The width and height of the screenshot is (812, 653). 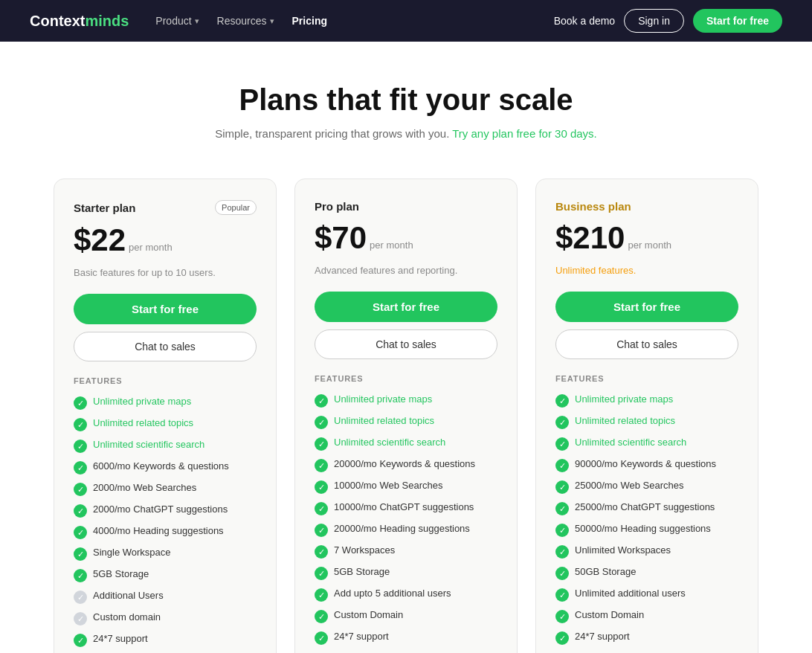 What do you see at coordinates (584, 21) in the screenshot?
I see `book-demo-button: Book a demo` at bounding box center [584, 21].